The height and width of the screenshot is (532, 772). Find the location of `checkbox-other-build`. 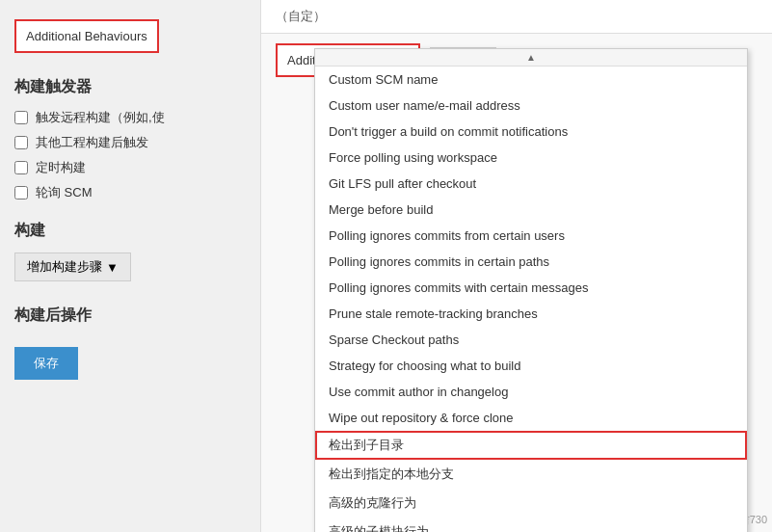

checkbox-other-build is located at coordinates (21, 143).